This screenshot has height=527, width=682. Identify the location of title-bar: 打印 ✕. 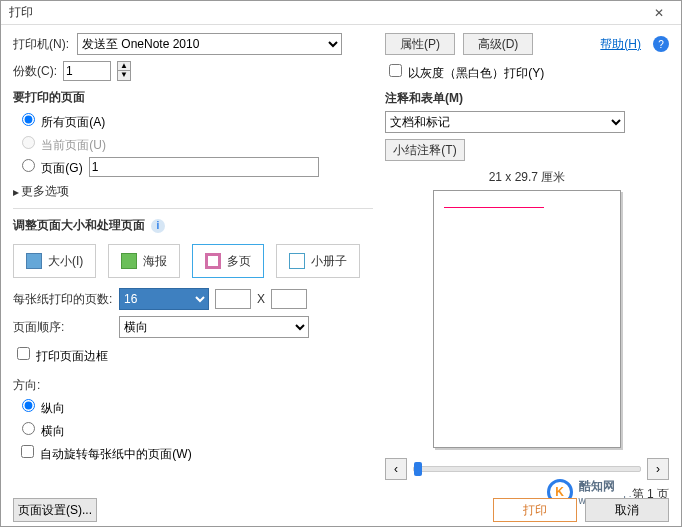
(341, 13).